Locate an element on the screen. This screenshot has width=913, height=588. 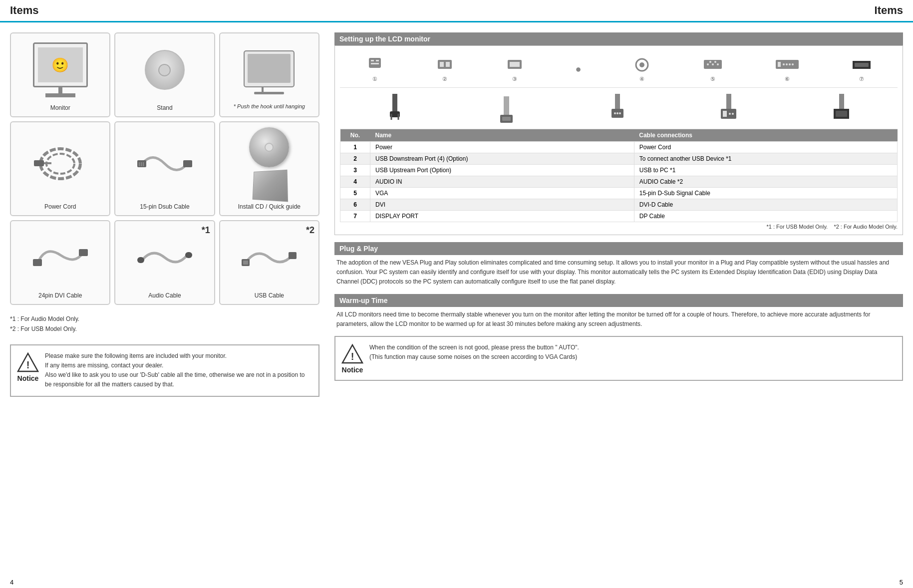
right-warning-triangle-icon: ! is located at coordinates (352, 354).